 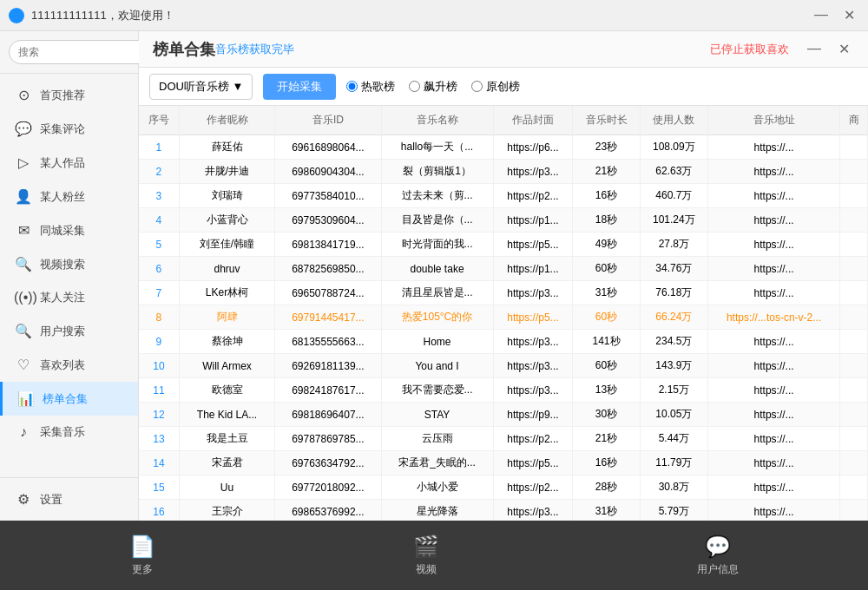 What do you see at coordinates (533, 439) in the screenshot?
I see `table-cell: https://p2...` at bounding box center [533, 439].